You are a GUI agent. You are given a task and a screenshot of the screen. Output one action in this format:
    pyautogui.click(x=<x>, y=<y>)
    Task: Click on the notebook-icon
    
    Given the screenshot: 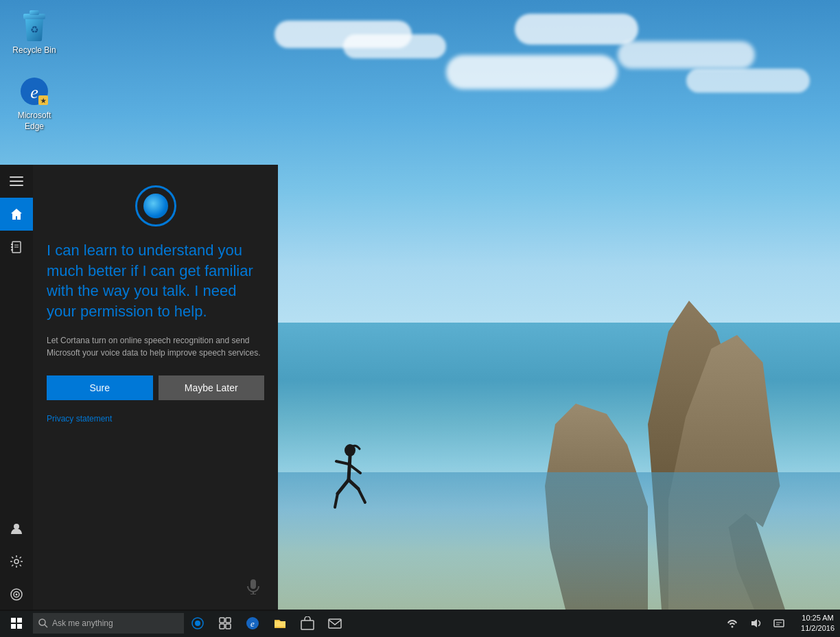 What is the action you would take?
    pyautogui.click(x=16, y=247)
    